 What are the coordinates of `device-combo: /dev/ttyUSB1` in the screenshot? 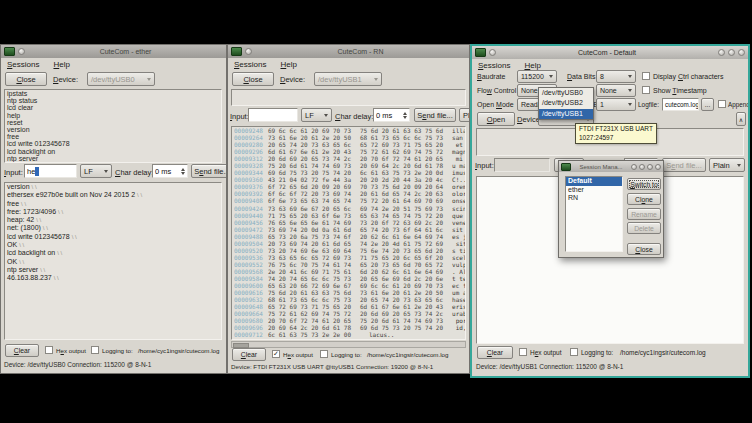 It's located at (348, 79).